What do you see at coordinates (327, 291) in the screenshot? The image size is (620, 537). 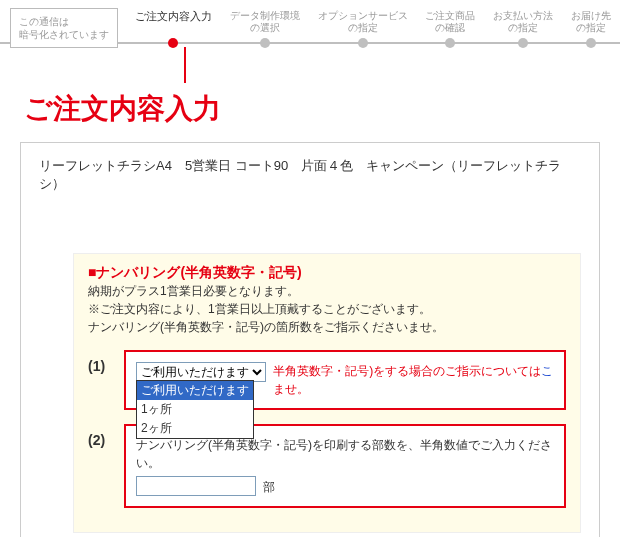 I see `section-note: 納期がプラス1営業日必要となります。` at bounding box center [327, 291].